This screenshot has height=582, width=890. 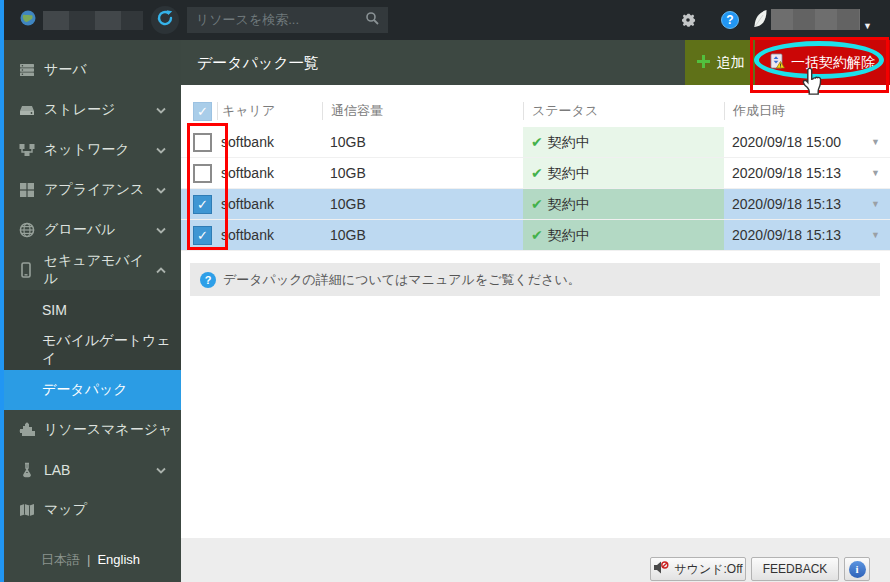 What do you see at coordinates (165, 20) in the screenshot?
I see `refresh-button` at bounding box center [165, 20].